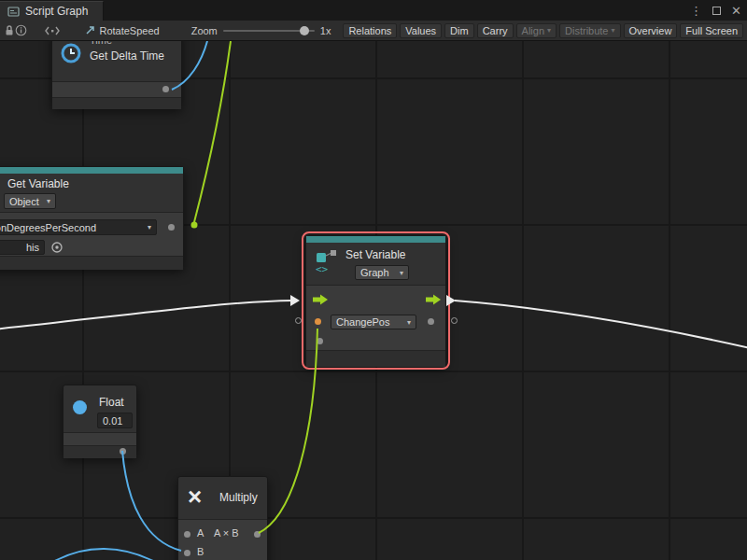 The width and height of the screenshot is (747, 560). What do you see at coordinates (495, 31) in the screenshot?
I see `carry-button: Carry` at bounding box center [495, 31].